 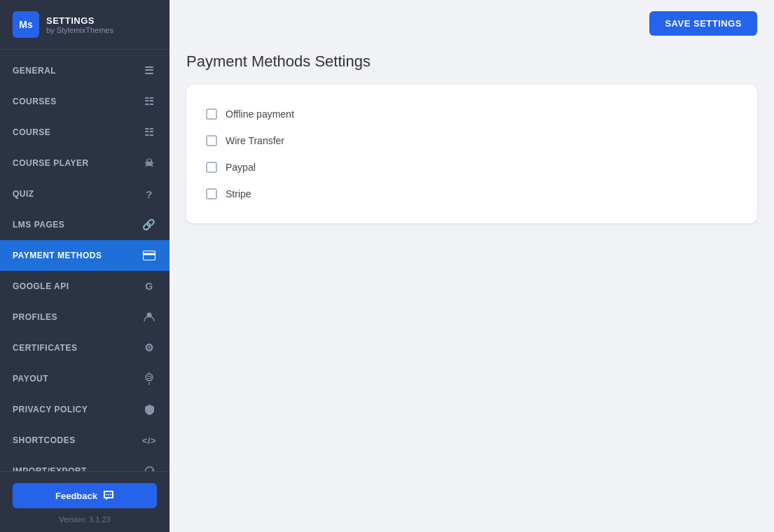 What do you see at coordinates (85, 255) in the screenshot?
I see `sidebar-item-payment-methods: PAYMENT METHODS` at bounding box center [85, 255].